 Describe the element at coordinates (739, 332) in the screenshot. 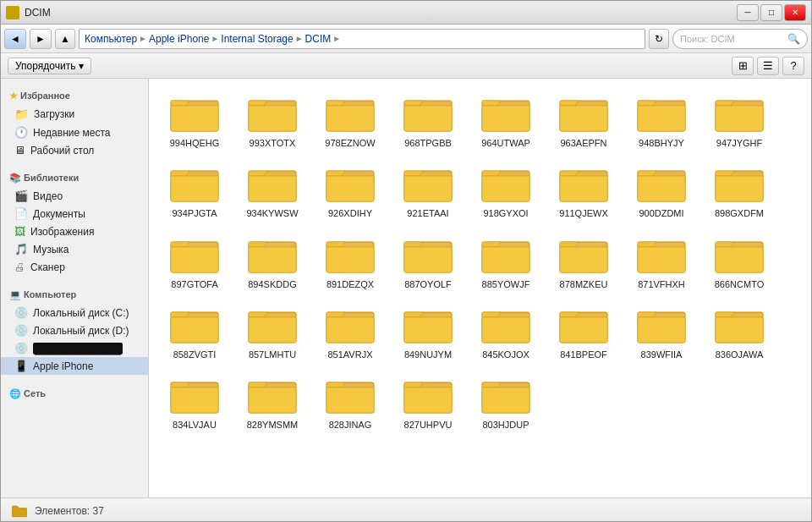

I see `folder-item: 836OJAWA` at that location.